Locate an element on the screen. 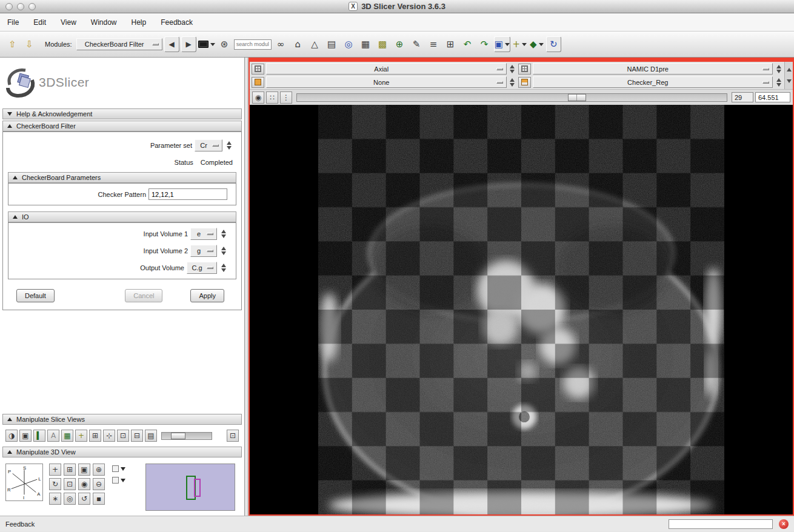 The height and width of the screenshot is (532, 794). record-button: ▪ is located at coordinates (99, 499).